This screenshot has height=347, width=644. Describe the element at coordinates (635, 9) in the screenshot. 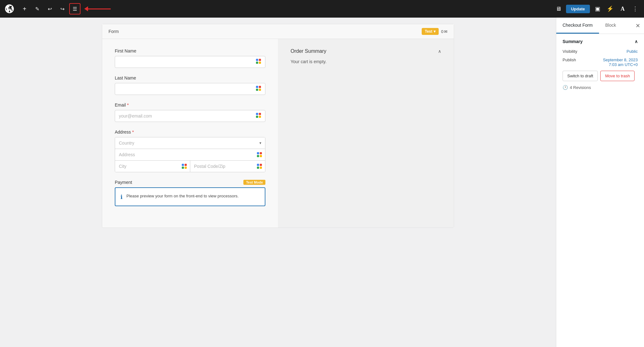

I see `more-options-button: ⋮` at that location.